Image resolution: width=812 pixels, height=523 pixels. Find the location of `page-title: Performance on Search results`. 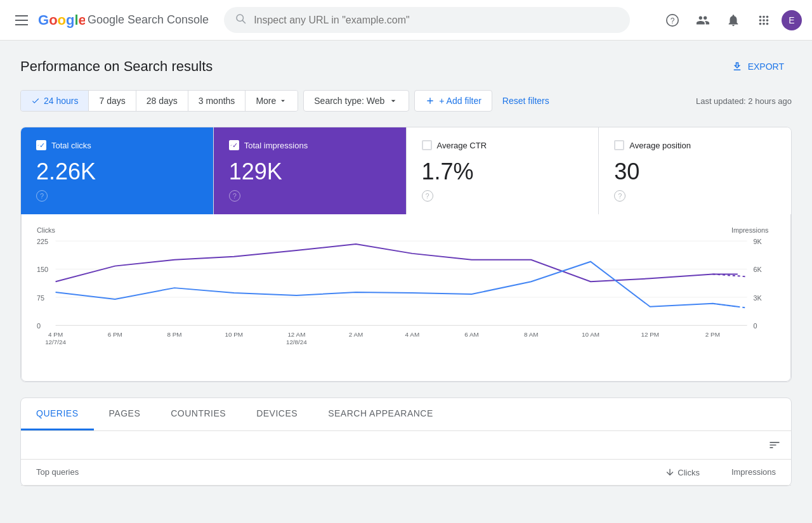

page-title: Performance on Search results is located at coordinates (117, 67).